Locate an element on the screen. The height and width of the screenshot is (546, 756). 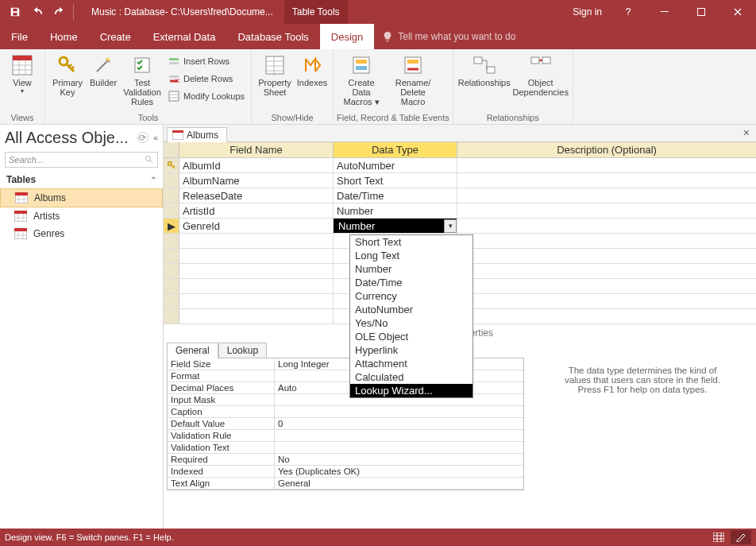
data-type-option: Hyperlink is located at coordinates (411, 350).